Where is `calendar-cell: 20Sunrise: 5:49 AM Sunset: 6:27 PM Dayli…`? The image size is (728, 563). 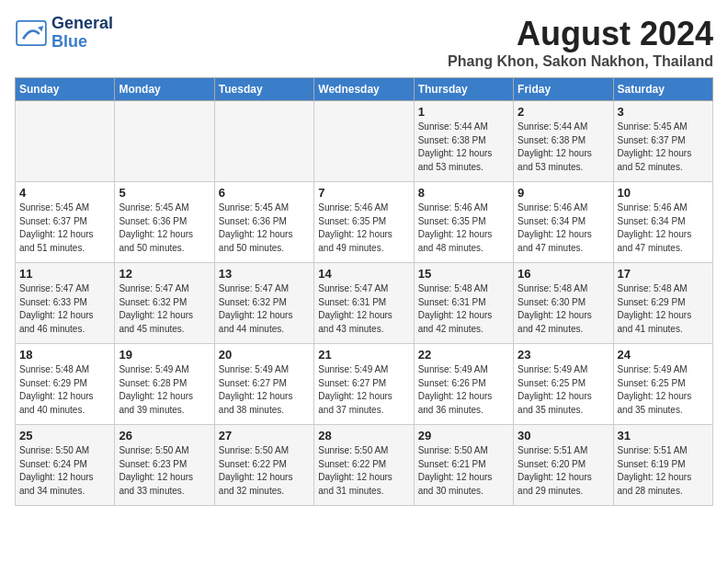
calendar-cell: 20Sunrise: 5:49 AM Sunset: 6:27 PM Dayli… is located at coordinates (264, 385).